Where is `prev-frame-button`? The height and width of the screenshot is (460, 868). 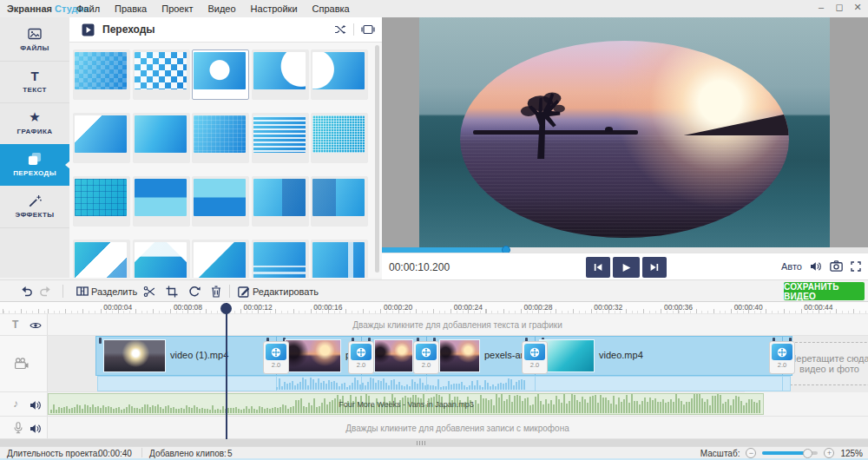 prev-frame-button is located at coordinates (598, 267).